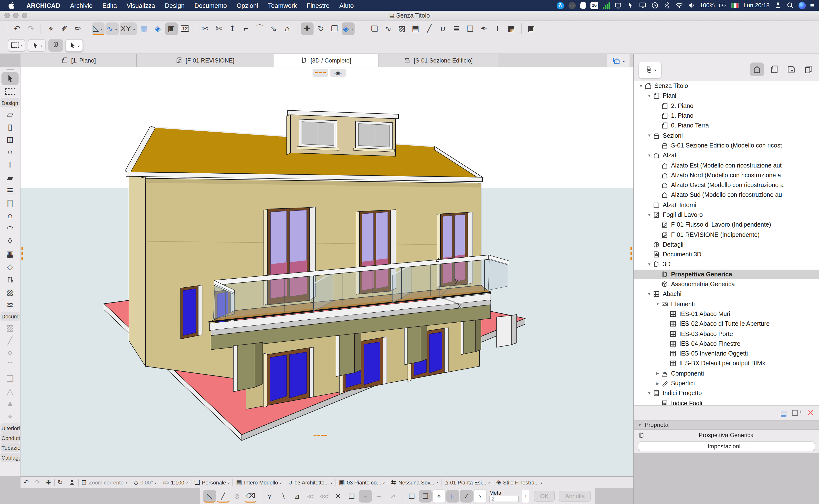 Image resolution: width=819 pixels, height=504 pixels. What do you see at coordinates (10, 366) in the screenshot?
I see `tool-polyline: ⌒` at bounding box center [10, 366].